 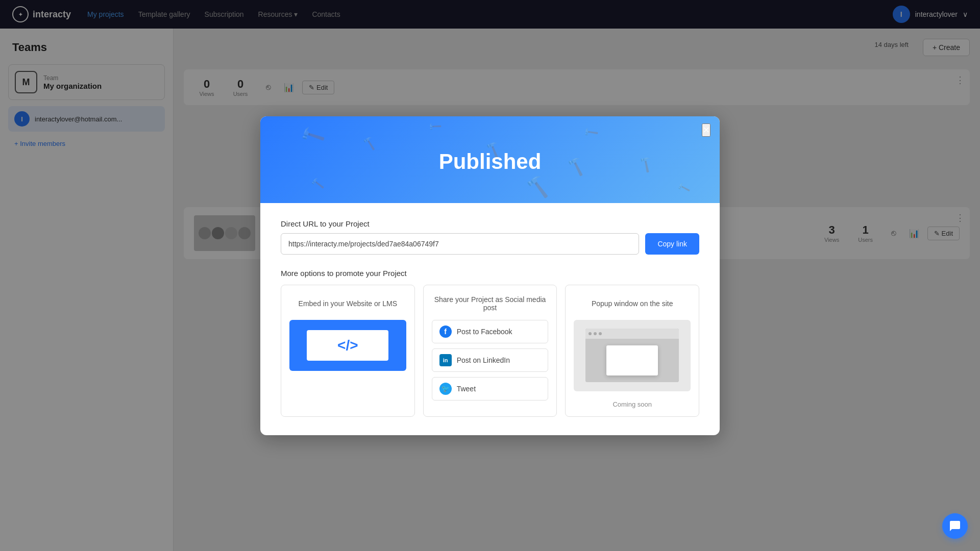 What do you see at coordinates (446, 389) in the screenshot?
I see `twitter-icon: 🐦` at bounding box center [446, 389].